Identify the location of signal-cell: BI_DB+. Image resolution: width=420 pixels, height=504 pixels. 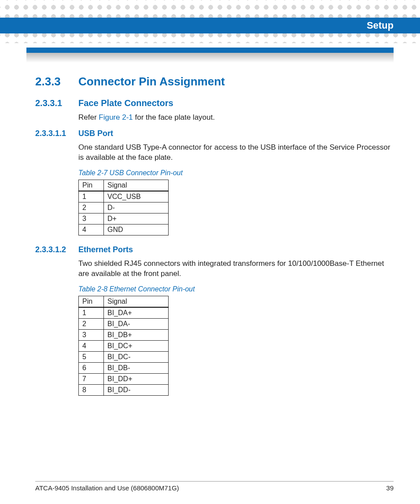
(136, 335).